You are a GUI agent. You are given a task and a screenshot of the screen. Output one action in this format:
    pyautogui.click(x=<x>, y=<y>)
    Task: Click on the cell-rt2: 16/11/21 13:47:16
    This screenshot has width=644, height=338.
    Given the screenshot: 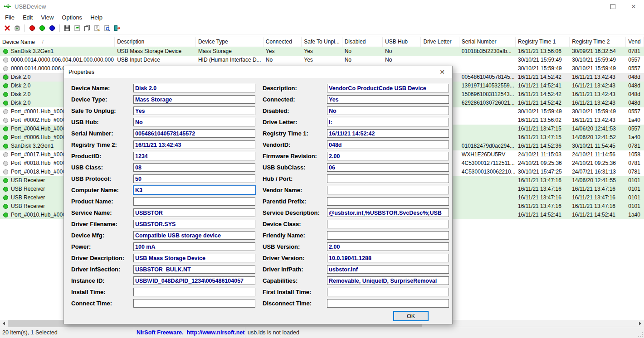 What is the action you would take?
    pyautogui.click(x=598, y=207)
    